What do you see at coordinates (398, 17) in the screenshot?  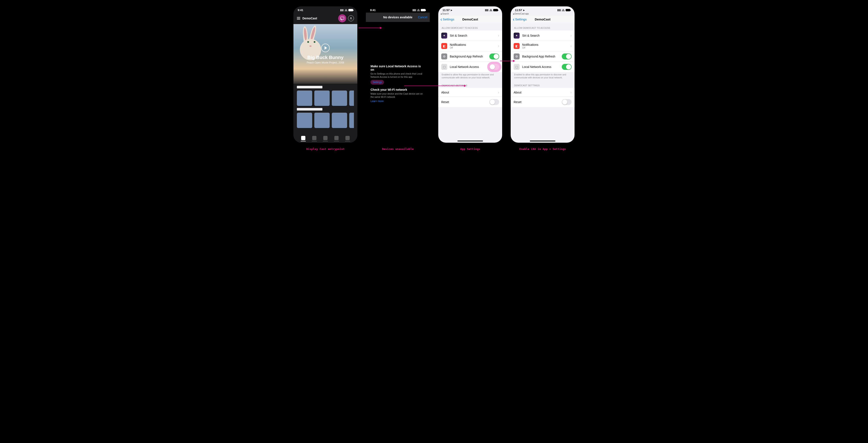 I see `cast-dialog-header: No devices available Cancel` at bounding box center [398, 17].